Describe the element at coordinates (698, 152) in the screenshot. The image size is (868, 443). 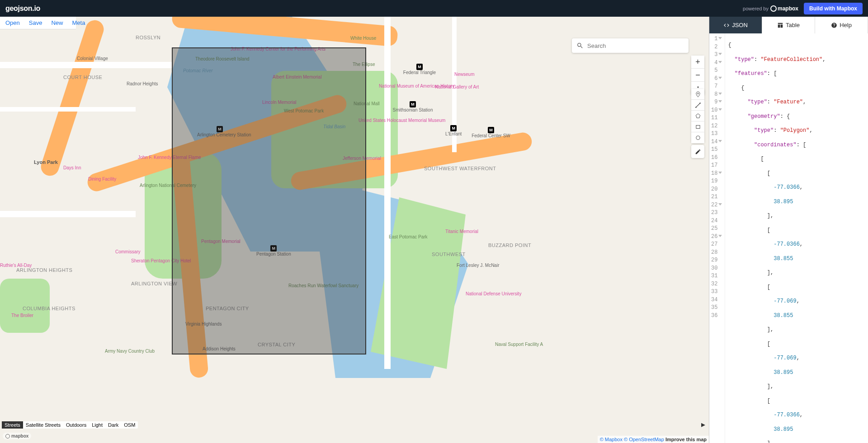
I see `edit-geometry-button` at that location.